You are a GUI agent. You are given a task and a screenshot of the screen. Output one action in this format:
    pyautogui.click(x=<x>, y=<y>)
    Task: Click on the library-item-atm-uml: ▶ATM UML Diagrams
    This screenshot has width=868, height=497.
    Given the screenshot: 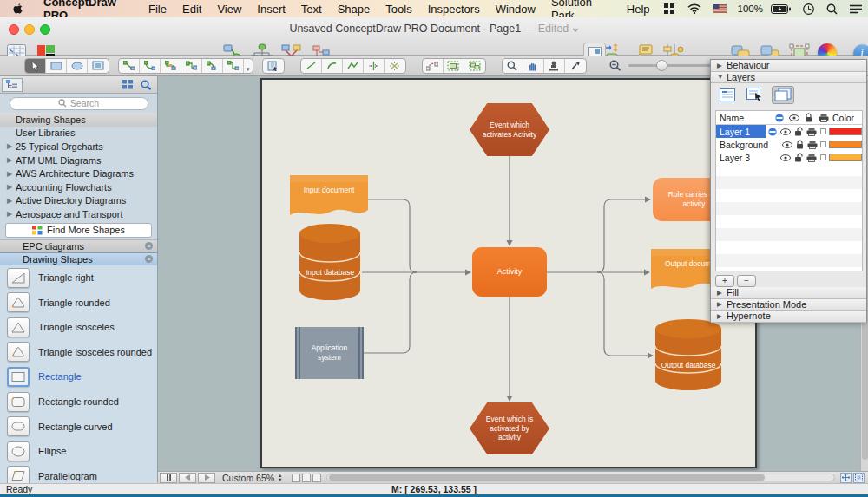 What is the action you would take?
    pyautogui.click(x=78, y=160)
    